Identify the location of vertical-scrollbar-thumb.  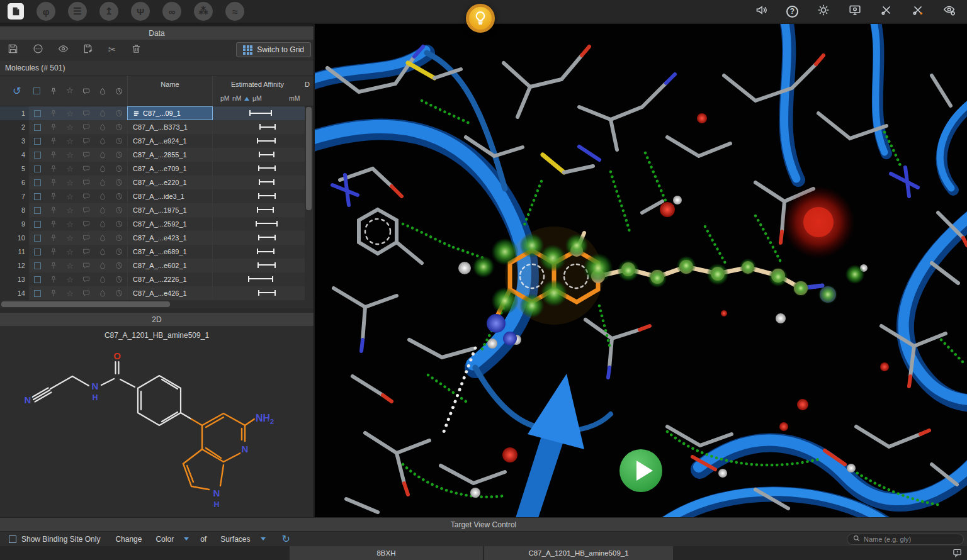
(308, 159).